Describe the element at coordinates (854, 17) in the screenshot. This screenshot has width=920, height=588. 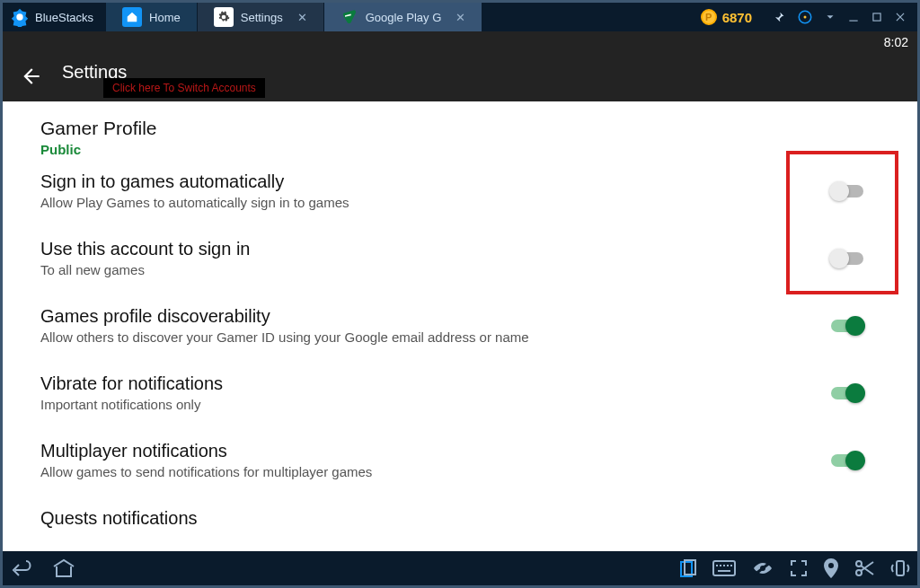
I see `minimize-icon` at that location.